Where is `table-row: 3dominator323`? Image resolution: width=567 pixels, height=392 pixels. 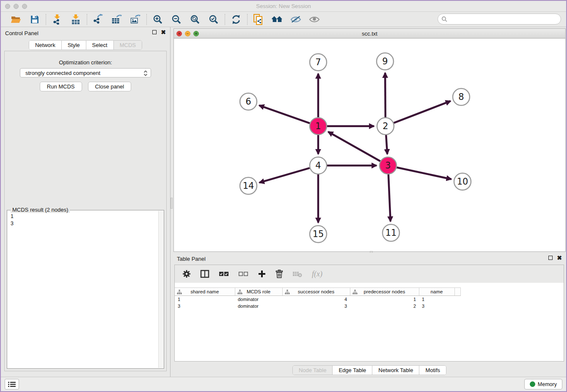 table-row: 3dominator323 is located at coordinates (317, 306).